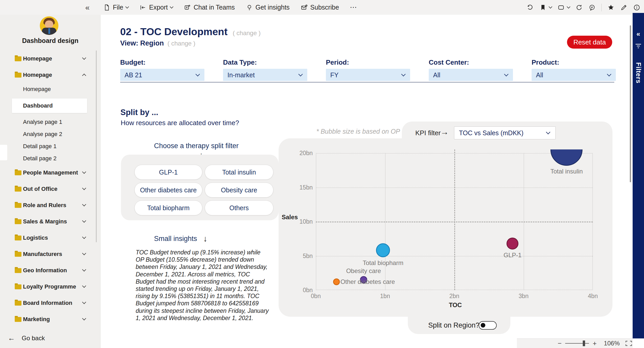  What do you see at coordinates (579, 7) in the screenshot?
I see `refresh-icon` at bounding box center [579, 7].